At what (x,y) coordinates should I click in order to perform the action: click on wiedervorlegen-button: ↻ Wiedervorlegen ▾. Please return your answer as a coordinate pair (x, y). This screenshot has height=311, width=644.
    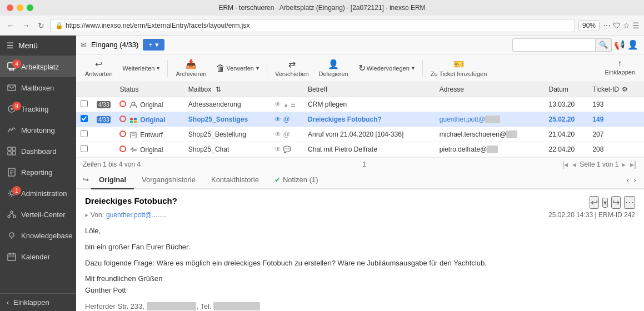
    Looking at the image, I should click on (387, 68).